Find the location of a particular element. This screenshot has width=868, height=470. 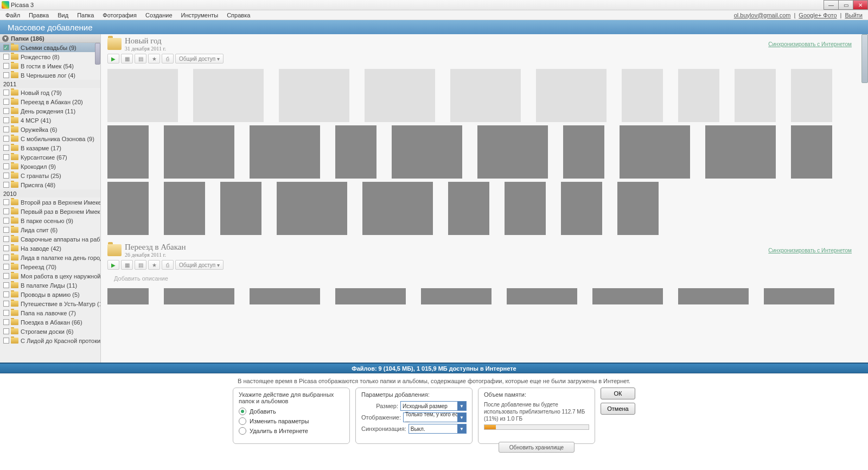

menu-photo: Фотография is located at coordinates (119, 15).